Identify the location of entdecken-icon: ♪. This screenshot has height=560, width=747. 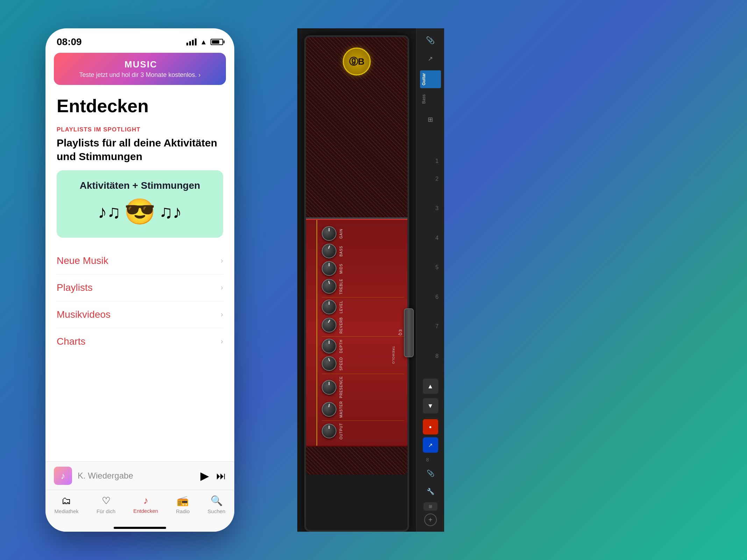
(146, 501).